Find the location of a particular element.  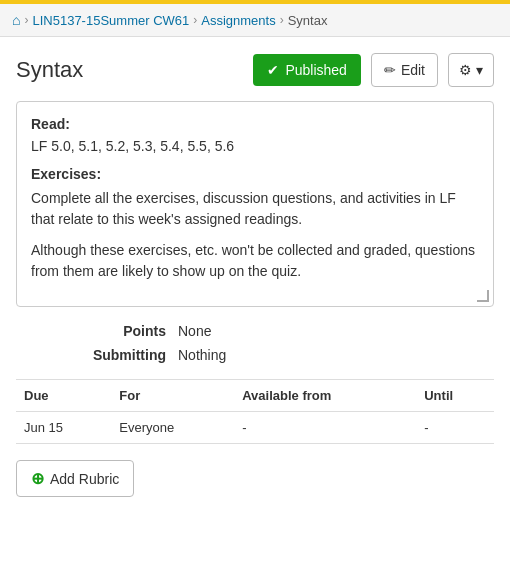

breadcrumb-sep-3: › is located at coordinates (282, 20).